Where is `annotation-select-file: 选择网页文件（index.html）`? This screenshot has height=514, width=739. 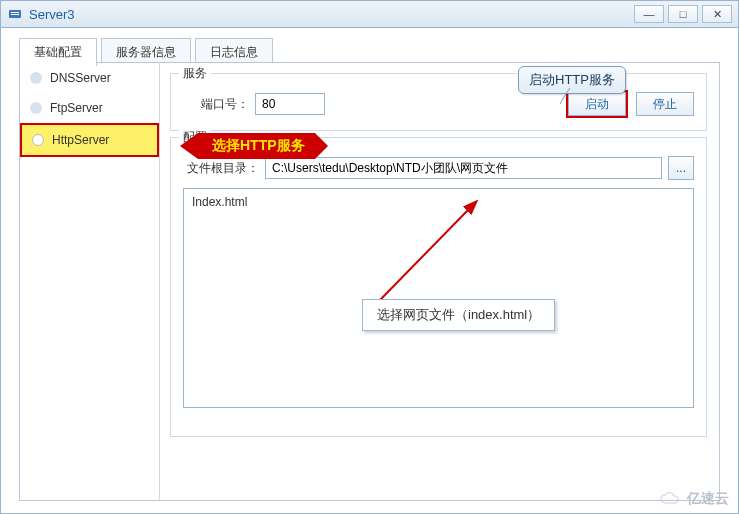
annotation-select-file: 选择网页文件（index.html） is located at coordinates (458, 315).